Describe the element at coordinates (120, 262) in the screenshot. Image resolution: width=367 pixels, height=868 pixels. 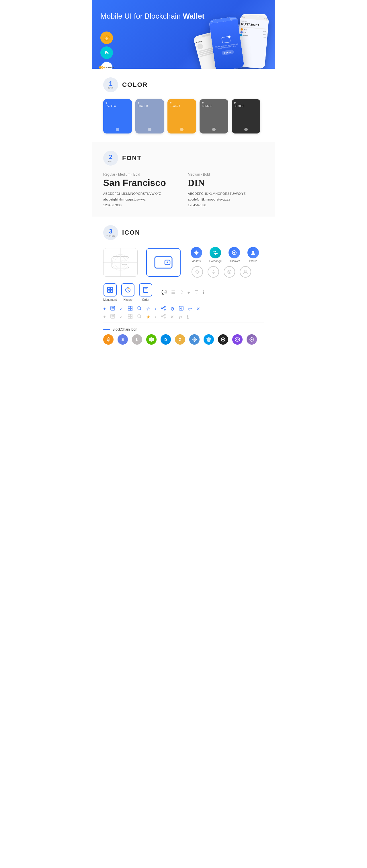
I see `wallet-guide-outline` at that location.